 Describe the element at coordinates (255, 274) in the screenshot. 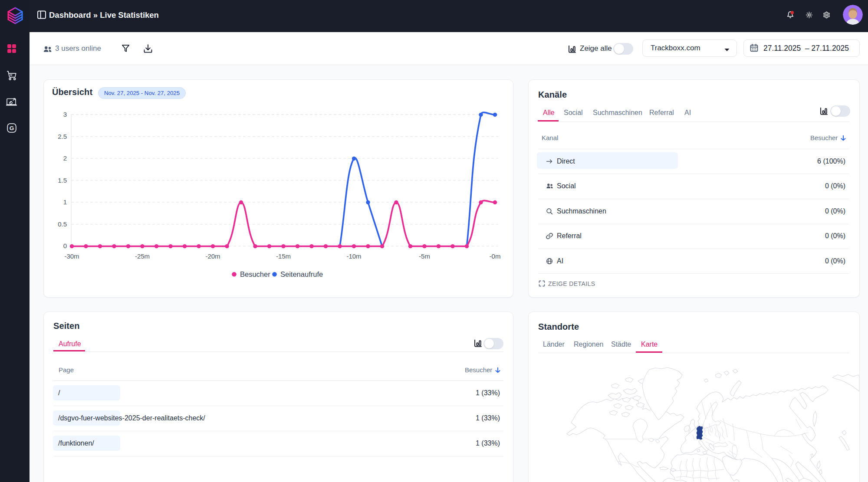

I see `svg-text: Besucher` at that location.